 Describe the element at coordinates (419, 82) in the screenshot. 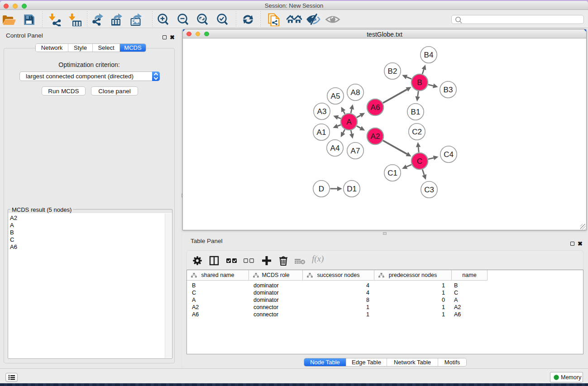

I see `svg-text: B` at that location.